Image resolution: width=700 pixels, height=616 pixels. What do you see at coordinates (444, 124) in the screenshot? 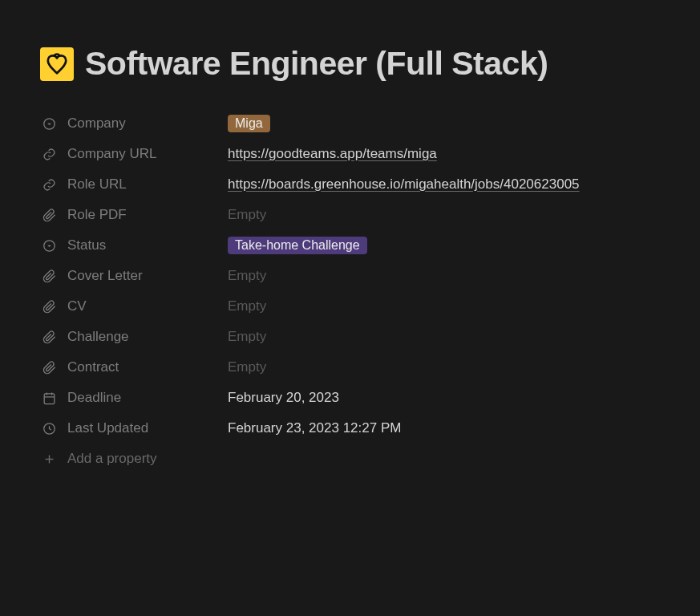
I see `property-value-company: Miga` at bounding box center [444, 124].